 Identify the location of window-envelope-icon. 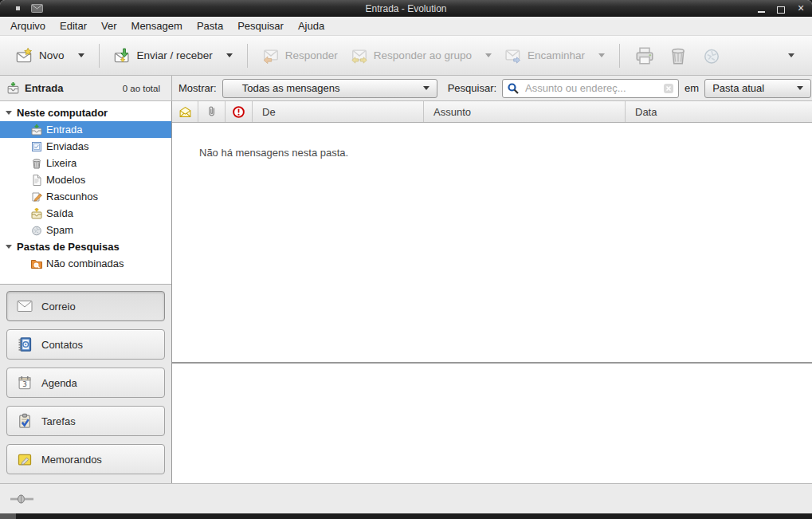
(37, 8).